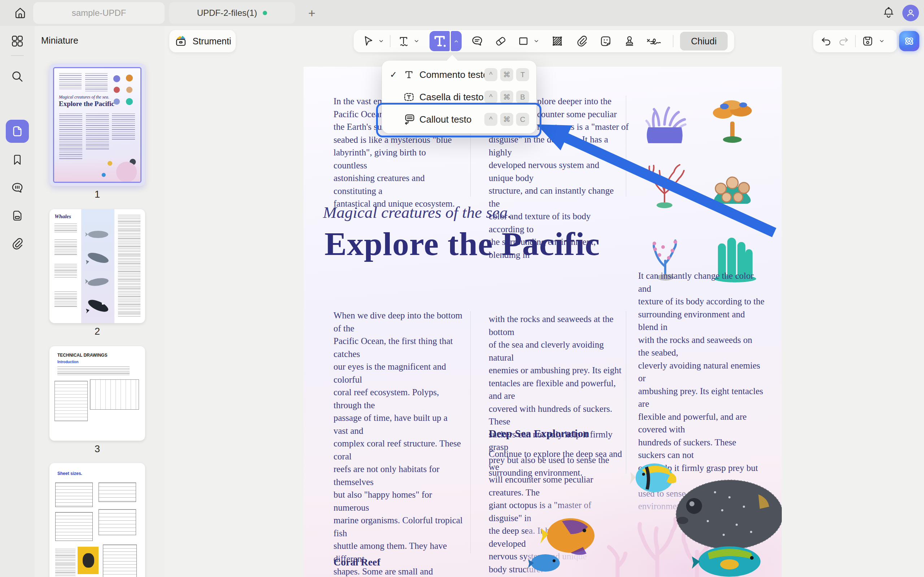 The image size is (924, 577). I want to click on keycap: B, so click(523, 97).